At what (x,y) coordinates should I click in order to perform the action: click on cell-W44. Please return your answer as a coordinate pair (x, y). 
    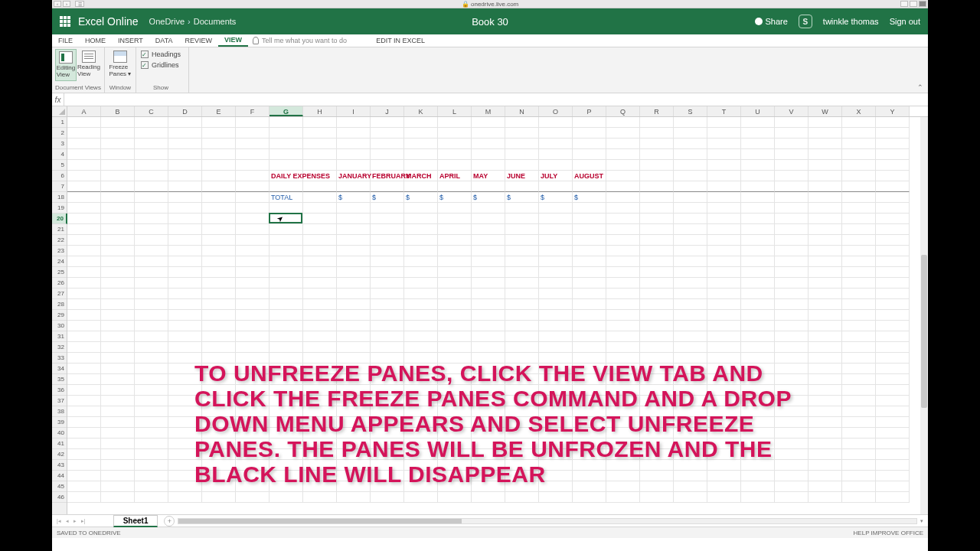
    Looking at the image, I should click on (825, 476).